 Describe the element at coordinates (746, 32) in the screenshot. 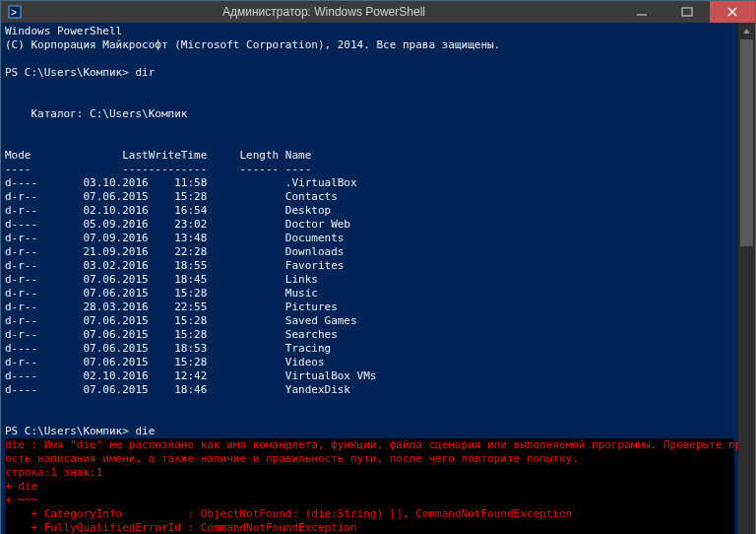

I see `chevron-up-icon` at that location.